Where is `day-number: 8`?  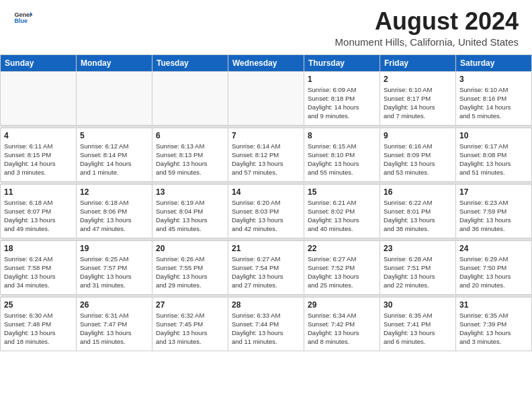
day-number: 8 is located at coordinates (342, 136).